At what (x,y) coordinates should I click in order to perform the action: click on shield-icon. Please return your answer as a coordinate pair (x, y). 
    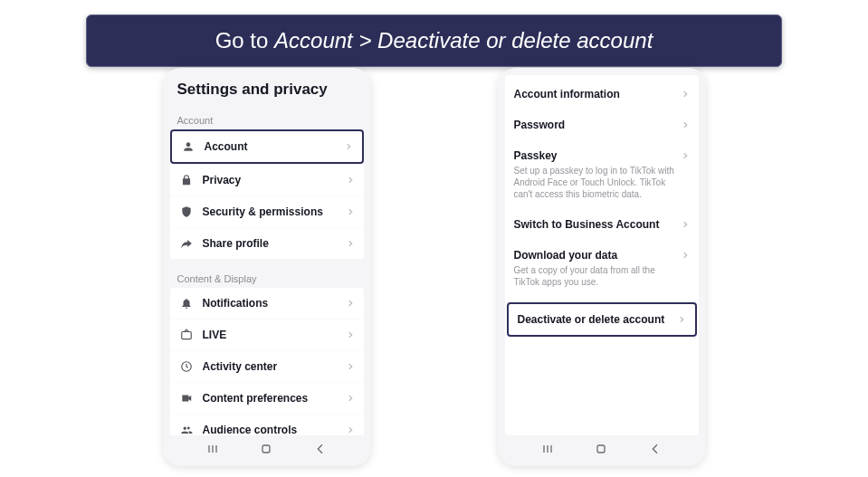
    Looking at the image, I should click on (186, 212).